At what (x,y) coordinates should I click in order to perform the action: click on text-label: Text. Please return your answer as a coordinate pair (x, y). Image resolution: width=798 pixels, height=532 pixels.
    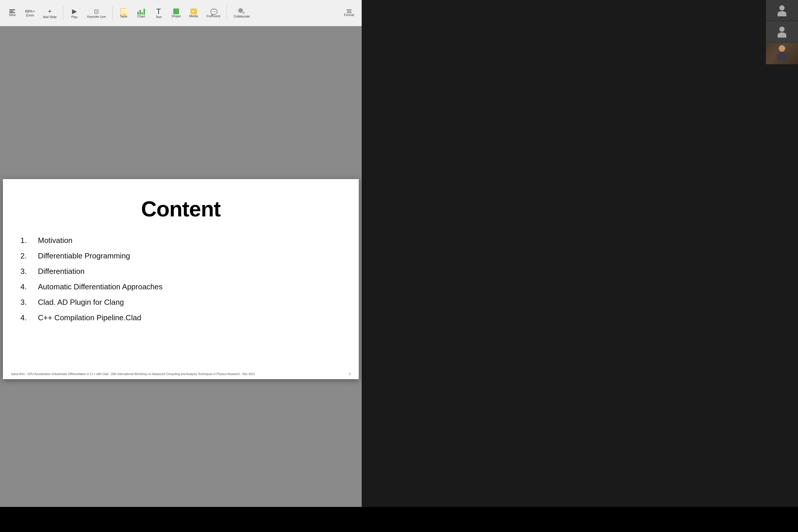
    Looking at the image, I should click on (159, 17).